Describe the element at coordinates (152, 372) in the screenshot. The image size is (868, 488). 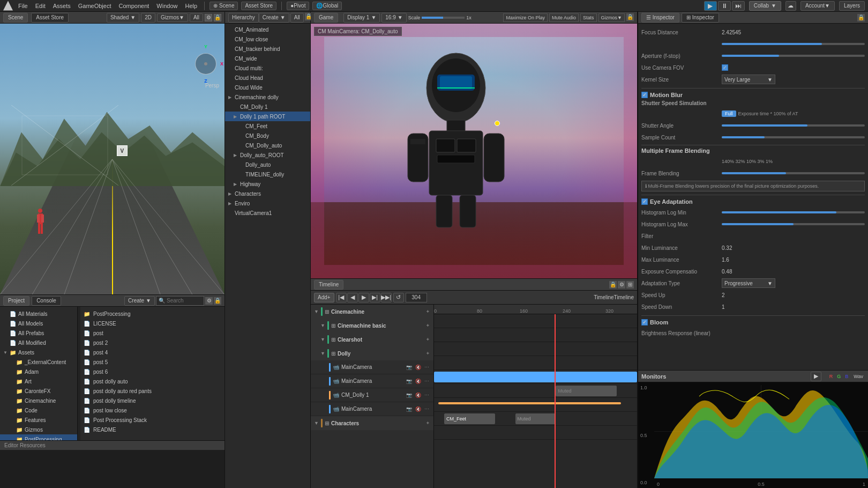
I see `file-item-6: 📄 post 6` at that location.